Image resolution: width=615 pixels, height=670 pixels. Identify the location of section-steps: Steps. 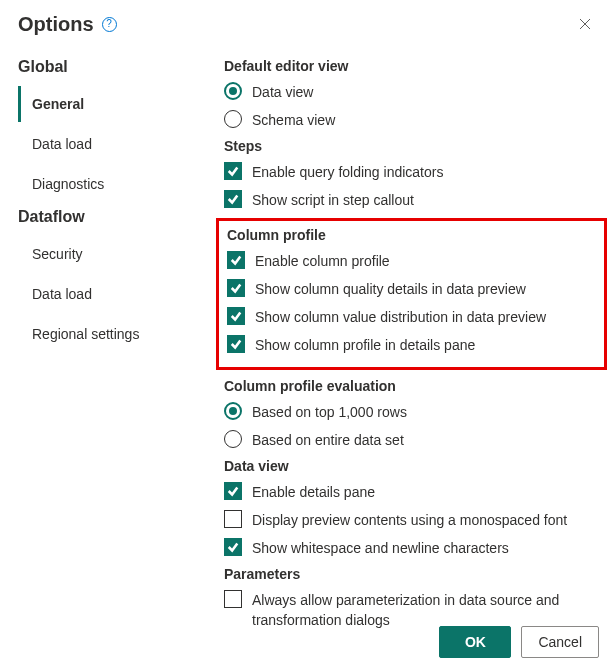
(416, 146).